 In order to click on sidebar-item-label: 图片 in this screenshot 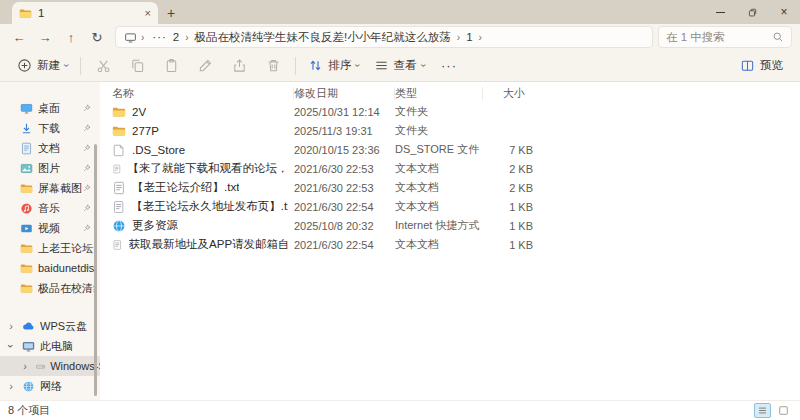, I will do `click(49, 168)`.